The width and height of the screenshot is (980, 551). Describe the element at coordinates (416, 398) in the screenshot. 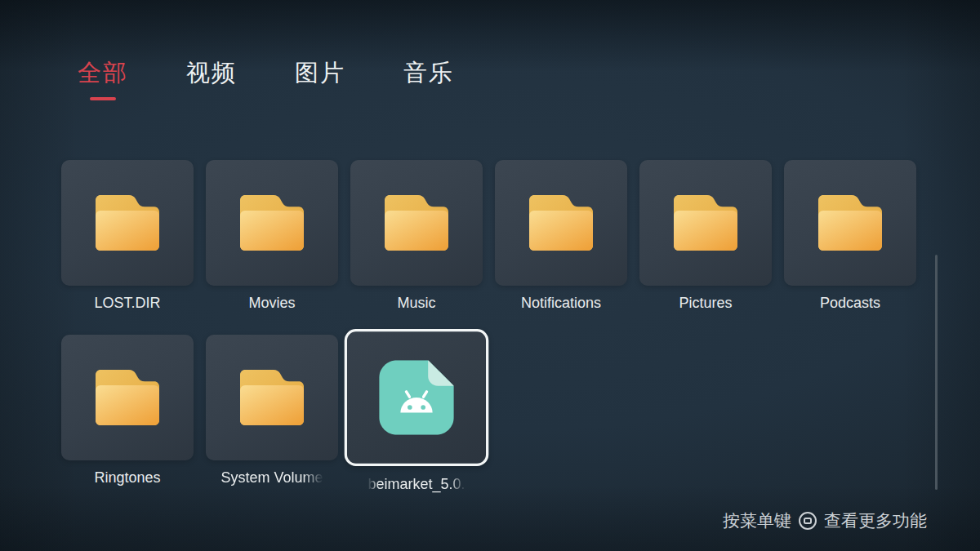

I see `android-apk-icon` at that location.